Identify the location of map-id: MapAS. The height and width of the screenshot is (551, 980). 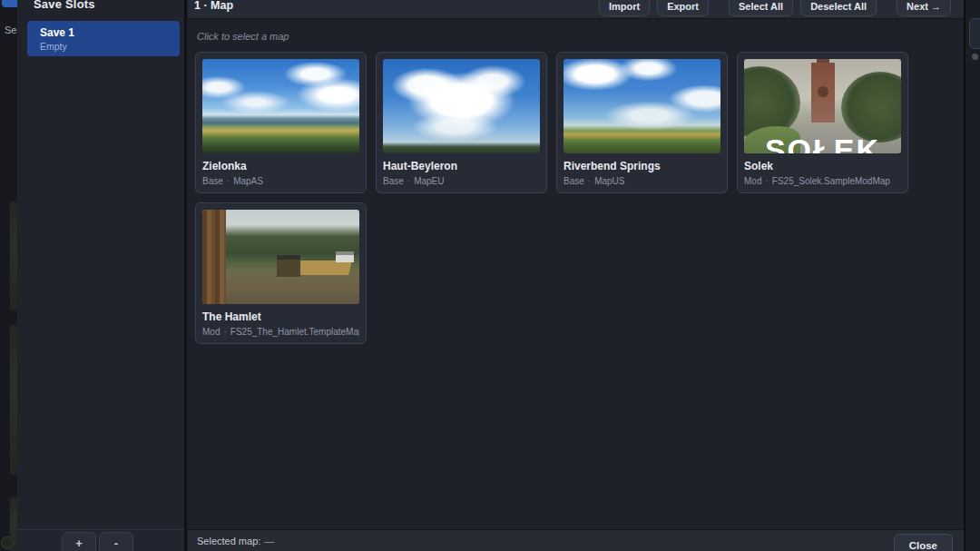
(249, 182).